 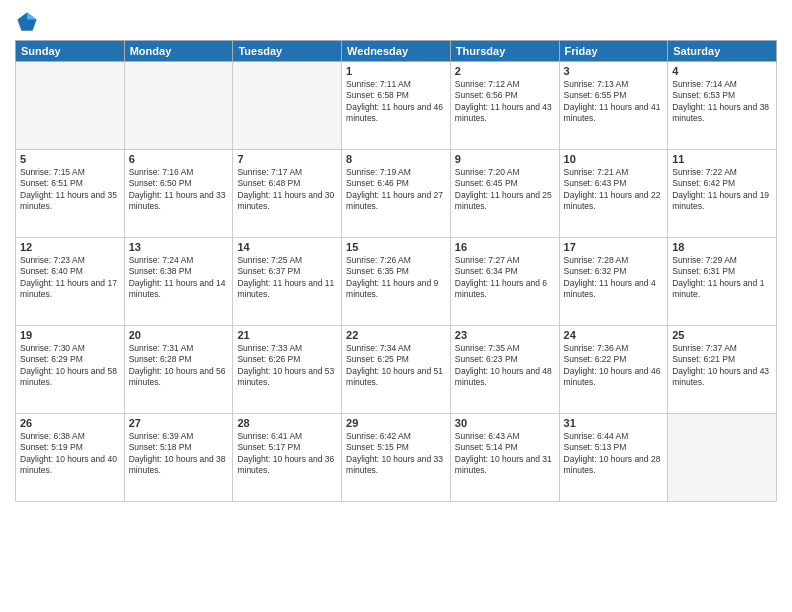 What do you see at coordinates (722, 159) in the screenshot?
I see `day-number: 11` at bounding box center [722, 159].